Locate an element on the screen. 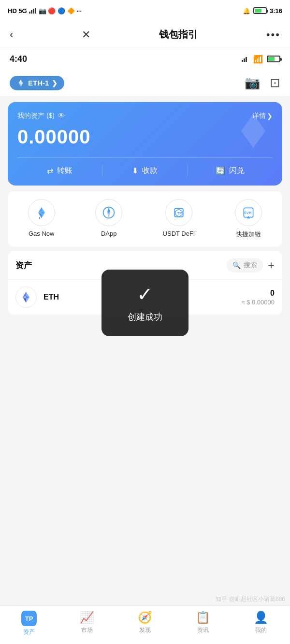 Image resolution: width=290 pixels, height=644 pixels. eth-small-icon is located at coordinates (21, 83).